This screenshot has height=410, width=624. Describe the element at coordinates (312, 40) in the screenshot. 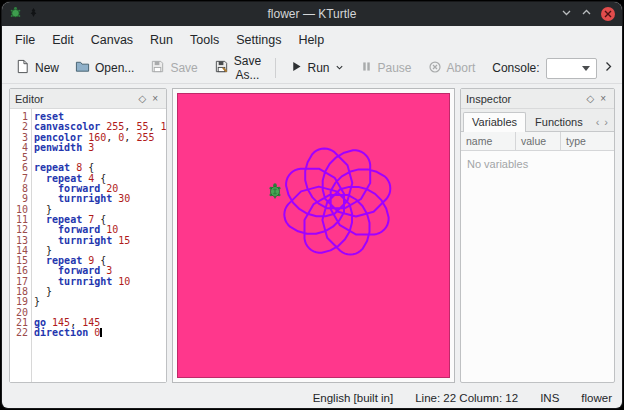

I see `menubar: File Edit Canvas Run Tools Settings Help` at that location.